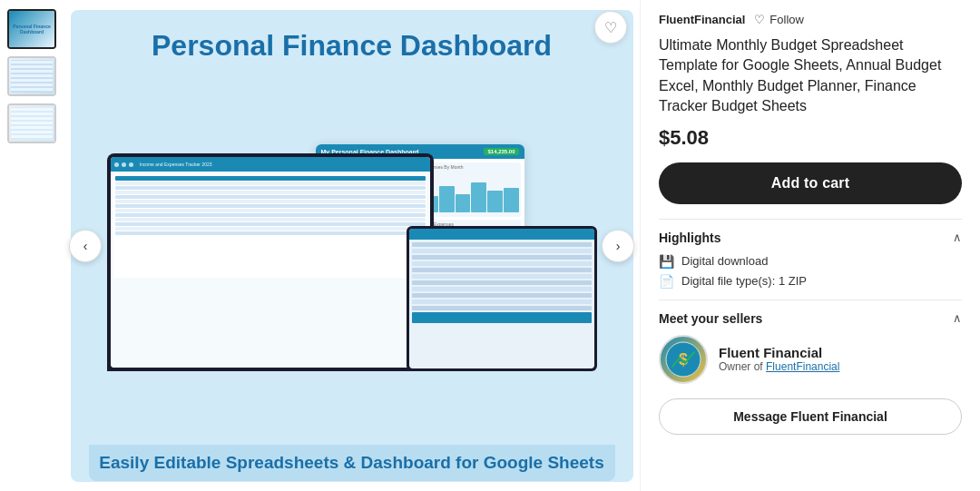 The image size is (980, 491). What do you see at coordinates (710, 319) in the screenshot?
I see `meet-sellers-title: Meet your sellers` at bounding box center [710, 319].